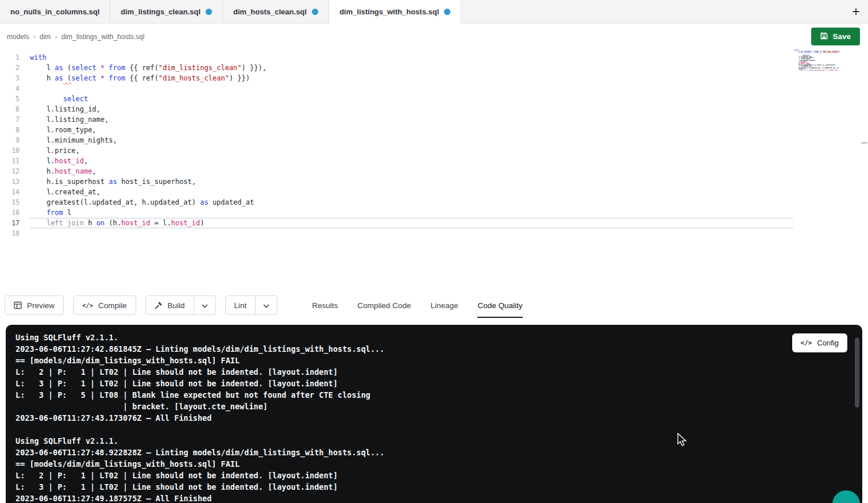 The width and height of the screenshot is (868, 503). Describe the element at coordinates (200, 418) in the screenshot. I see `terminal-line: 2023-06-06T11:27:43.173076Z — All Finish…` at that location.